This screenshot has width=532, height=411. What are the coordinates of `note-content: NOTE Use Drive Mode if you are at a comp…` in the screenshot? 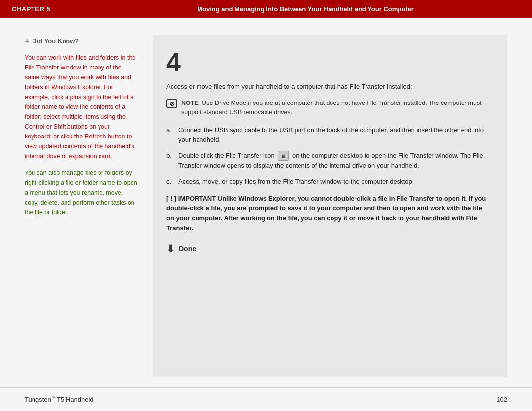 It's located at (336, 108).